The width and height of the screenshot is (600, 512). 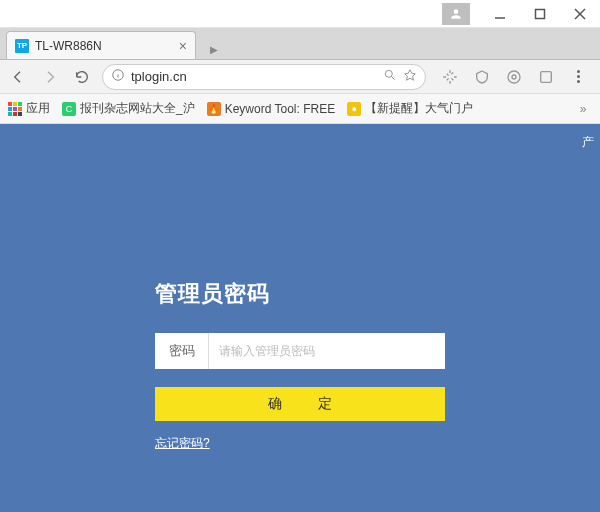 What do you see at coordinates (500, 14) in the screenshot?
I see `window-minimize-button` at bounding box center [500, 14].